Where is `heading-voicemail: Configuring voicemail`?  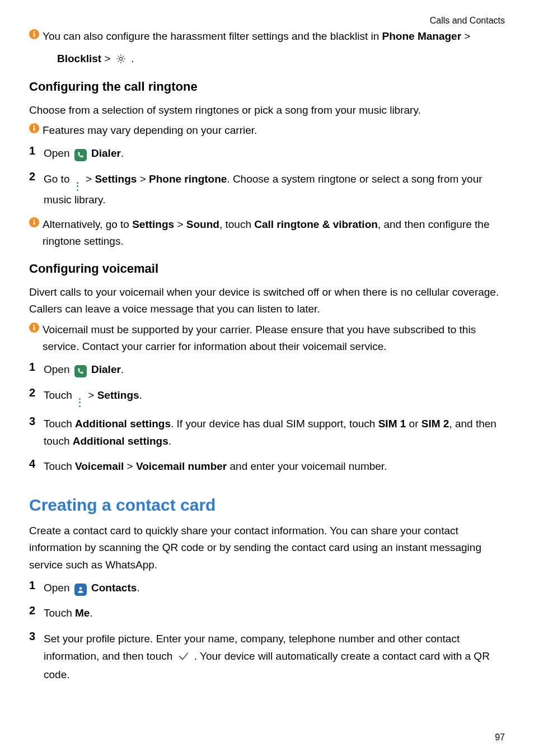
heading-voicemail: Configuring voicemail is located at coordinates (267, 269).